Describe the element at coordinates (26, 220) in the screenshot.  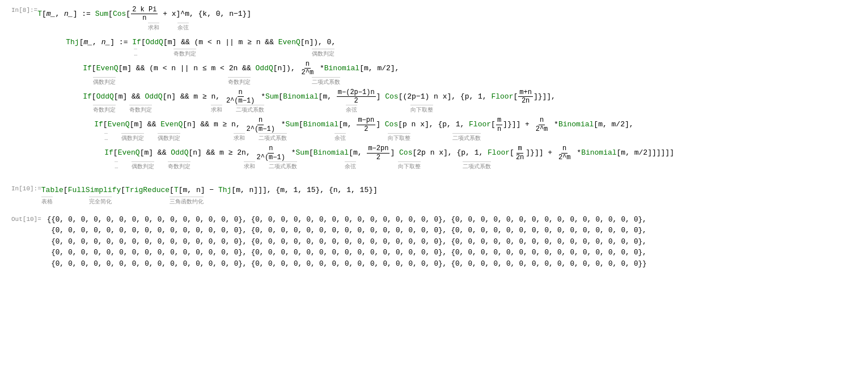
I see `cell-label-out10: Out[10]=` at that location.